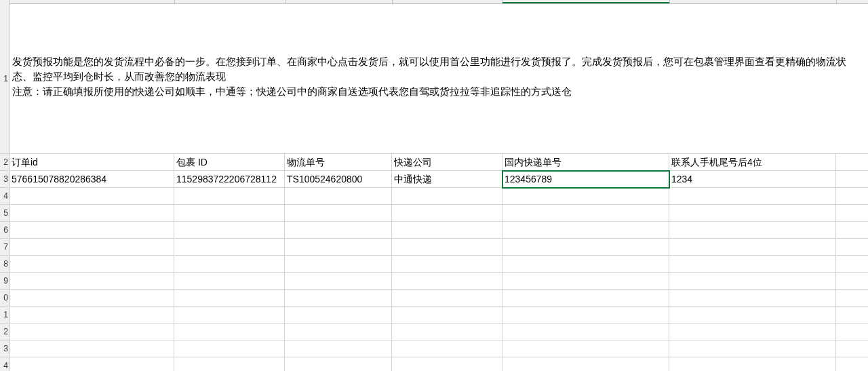  Describe the element at coordinates (338, 163) in the screenshot. I see `header-logistics-number: 物流单号` at that location.